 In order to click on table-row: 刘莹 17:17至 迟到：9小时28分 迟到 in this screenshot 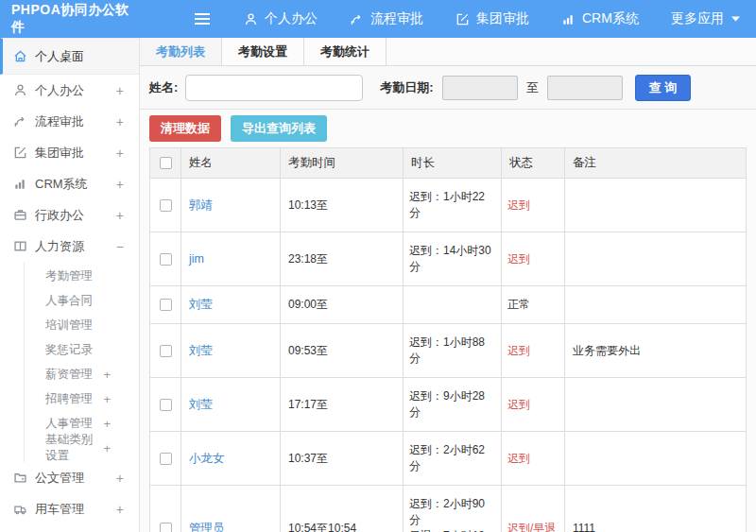, I will do `click(448, 404)`.